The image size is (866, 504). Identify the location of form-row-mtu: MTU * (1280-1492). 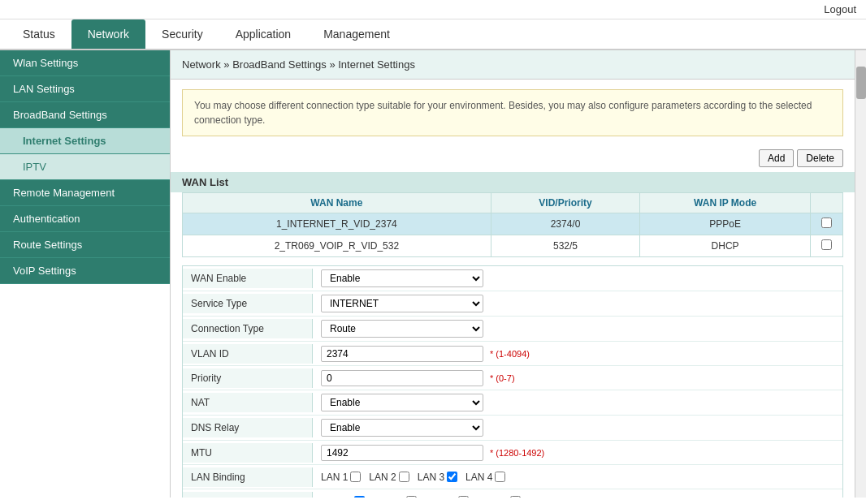
(513, 453).